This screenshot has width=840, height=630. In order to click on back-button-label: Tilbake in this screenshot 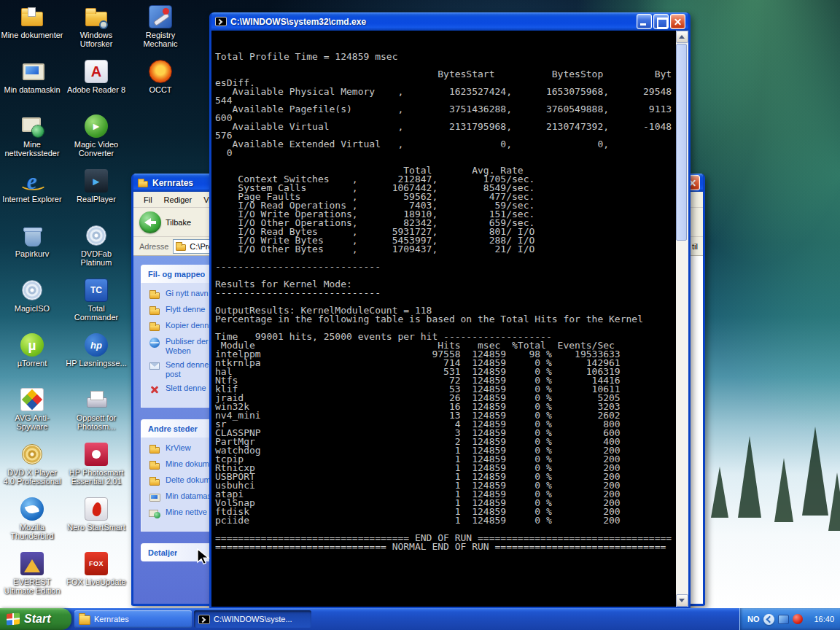, I will do `click(178, 222)`.